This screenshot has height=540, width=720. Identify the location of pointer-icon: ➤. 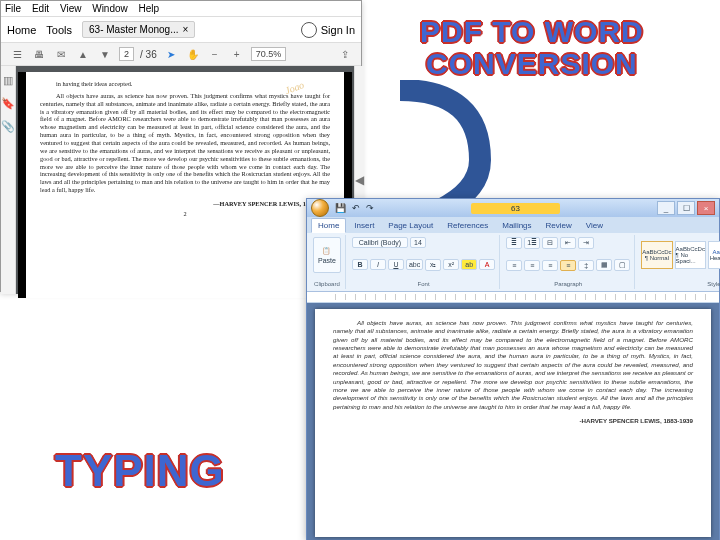
(171, 54).